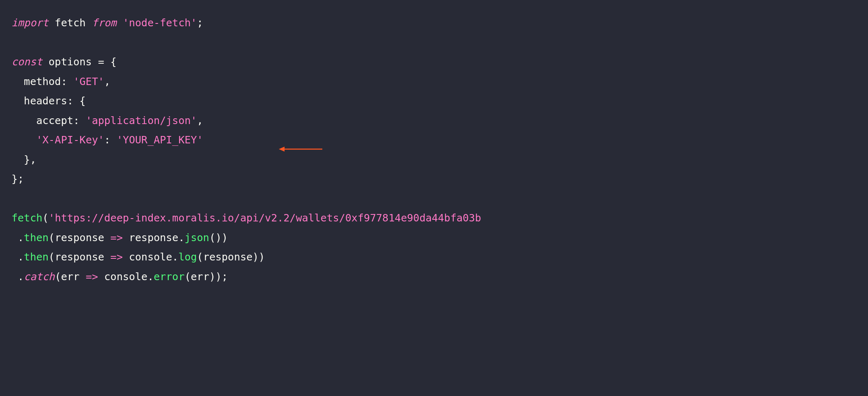 Image resolution: width=868 pixels, height=396 pixels. What do you see at coordinates (434, 160) in the screenshot?
I see `code-line-8: },` at bounding box center [434, 160].